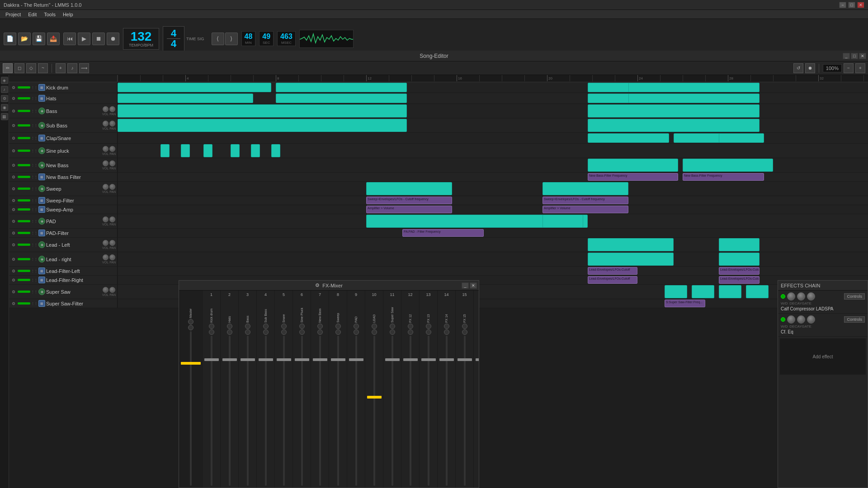 Image resolution: width=868 pixels, height=488 pixels. I want to click on track-segment: Lead-Envelopes/LFOs-Cutoff, so click(739, 271).